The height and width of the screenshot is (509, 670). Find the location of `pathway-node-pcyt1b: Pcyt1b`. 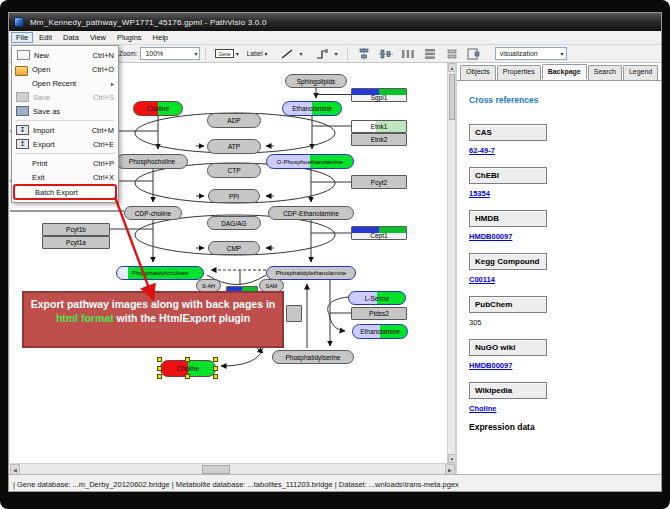

pathway-node-pcyt1b: Pcyt1b is located at coordinates (76, 230).